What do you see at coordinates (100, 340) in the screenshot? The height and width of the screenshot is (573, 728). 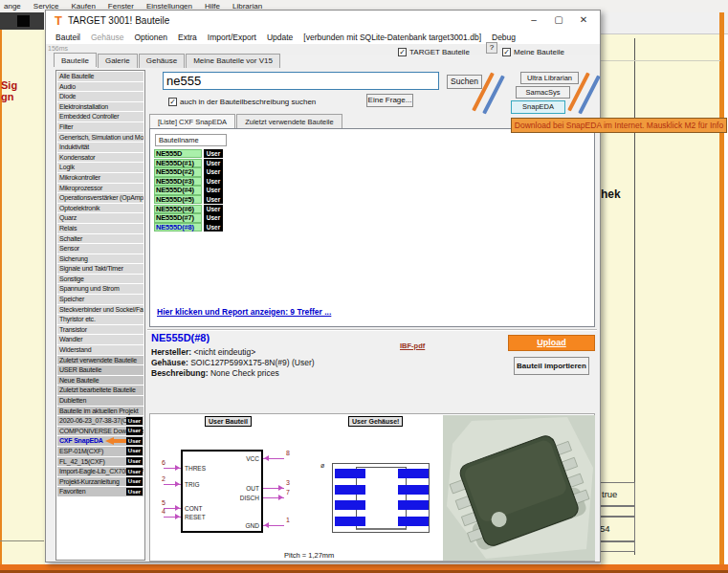 I see `sidebar-item: Wandler` at bounding box center [100, 340].